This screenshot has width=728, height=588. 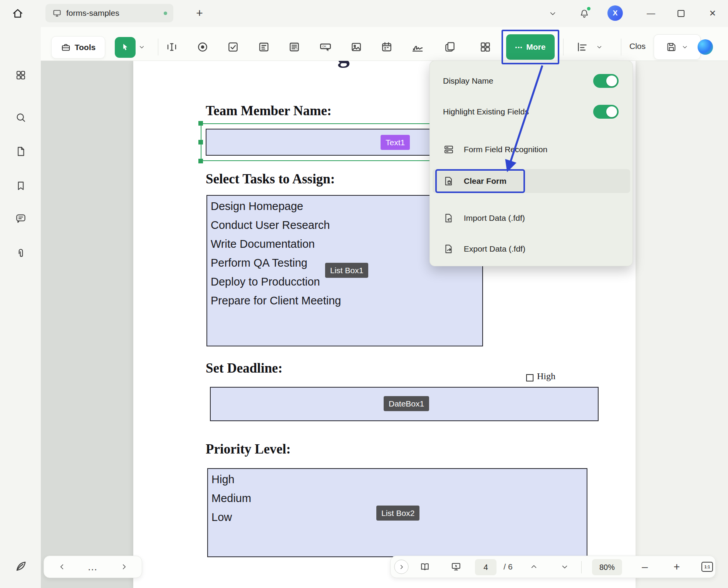 I want to click on text1-badge: Text1, so click(x=395, y=143).